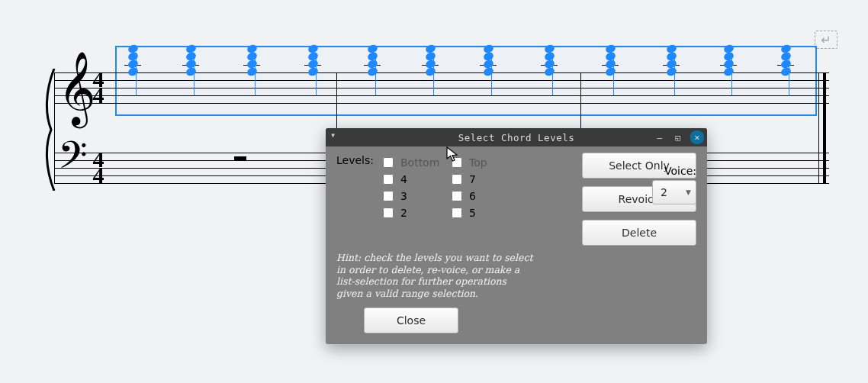 Image resolution: width=868 pixels, height=383 pixels. Describe the element at coordinates (410, 163) in the screenshot. I see `level-checkbox-bottom: Bottom` at that location.